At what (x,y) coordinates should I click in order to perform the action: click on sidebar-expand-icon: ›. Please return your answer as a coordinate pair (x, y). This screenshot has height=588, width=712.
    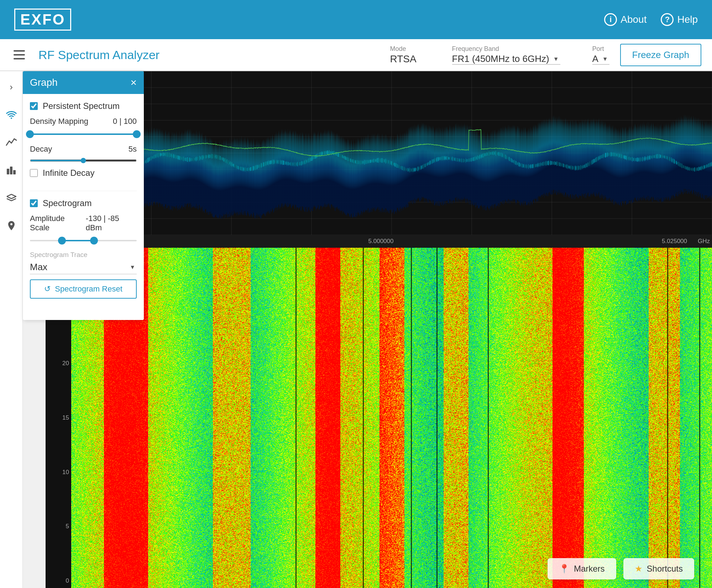
    Looking at the image, I should click on (11, 87).